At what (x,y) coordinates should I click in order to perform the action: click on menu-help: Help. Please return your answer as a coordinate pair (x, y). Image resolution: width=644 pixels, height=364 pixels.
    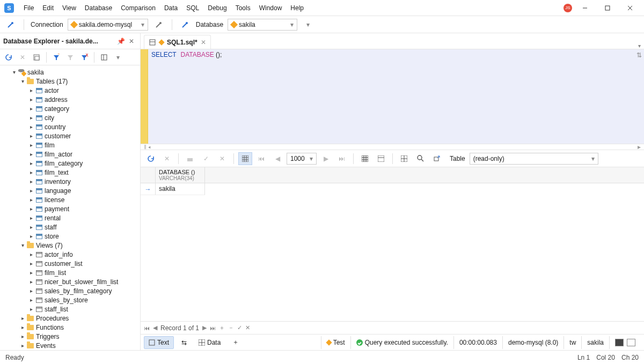
    Looking at the image, I should click on (297, 8).